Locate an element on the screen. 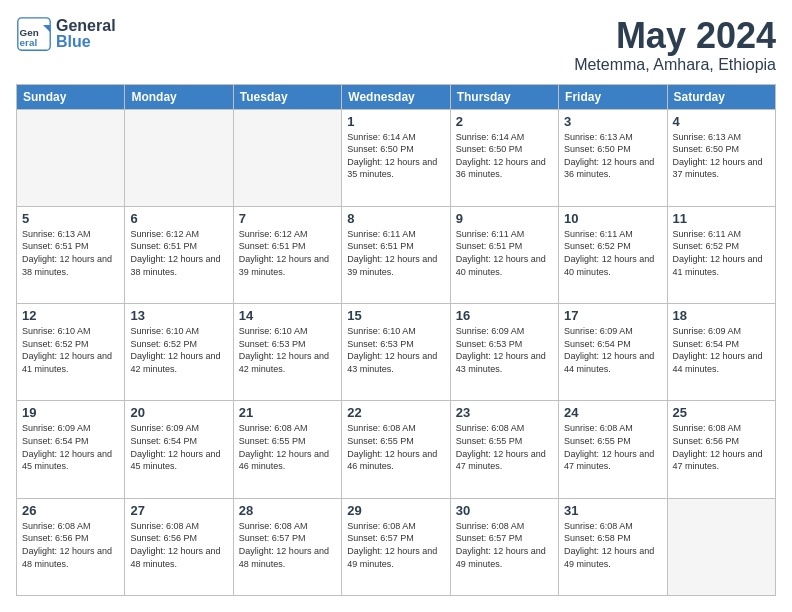 The image size is (792, 612). day-number: 1 is located at coordinates (396, 122).